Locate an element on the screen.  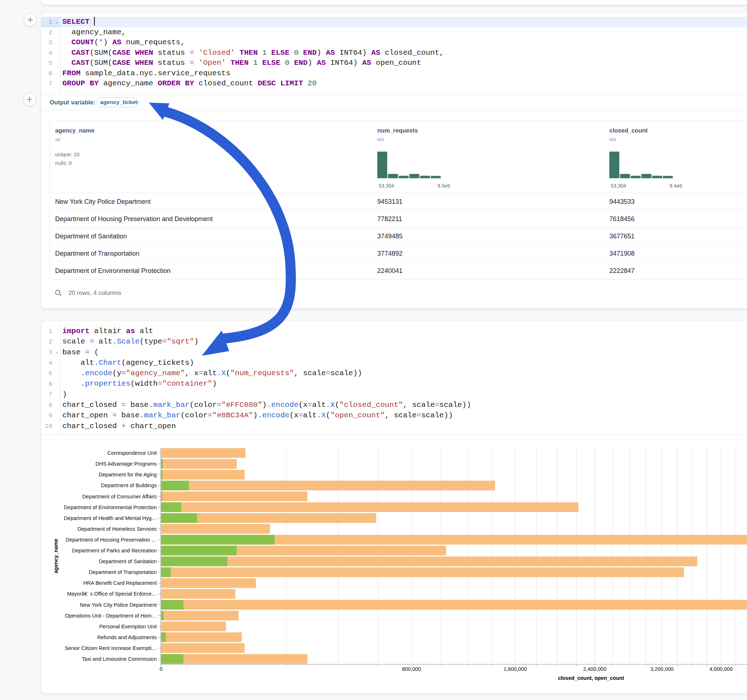
svg-text:Operations Unit - Department o: Operations Unit - Department of Hom… is located at coordinates (111, 616).